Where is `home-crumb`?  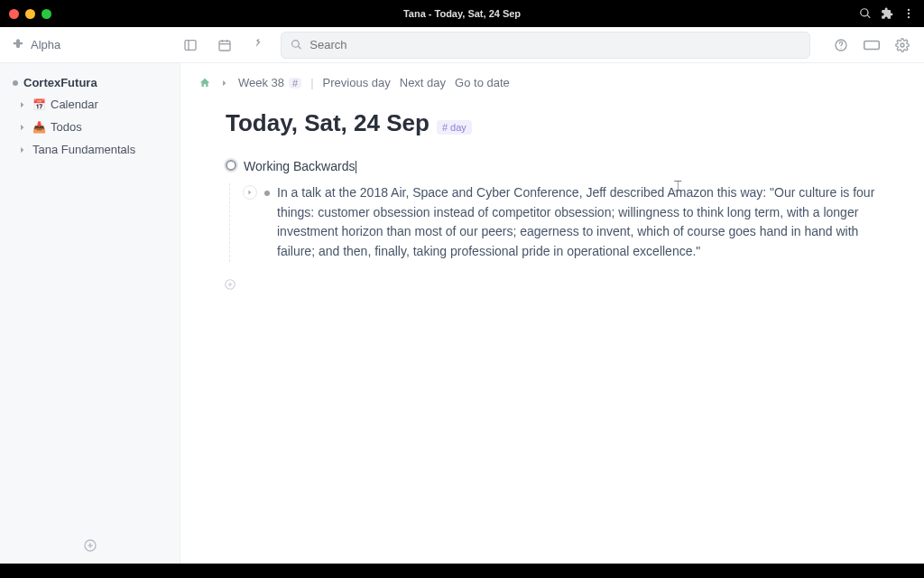 home-crumb is located at coordinates (205, 83).